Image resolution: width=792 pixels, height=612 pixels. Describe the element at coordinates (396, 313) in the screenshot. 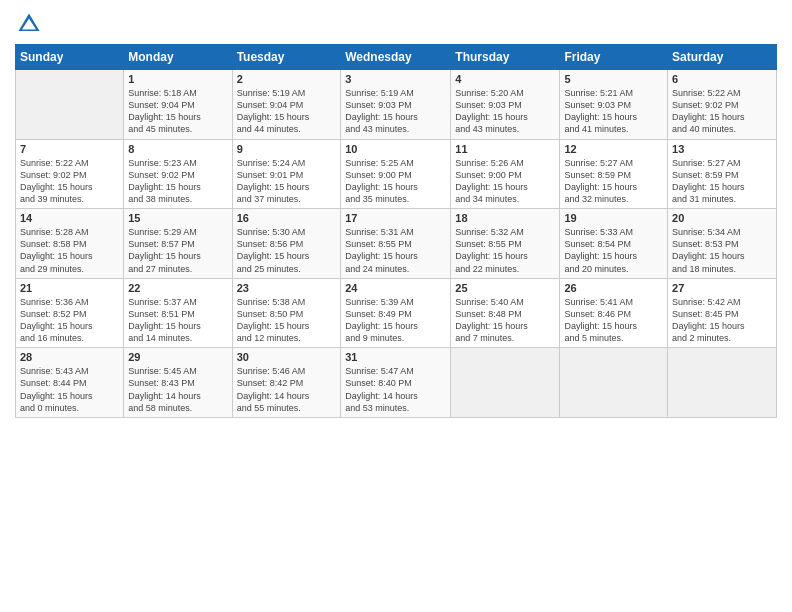

I see `calendar-week-row: 21Sunrise: 5:36 AM Sunset: 8:52 PM Dayli…` at that location.